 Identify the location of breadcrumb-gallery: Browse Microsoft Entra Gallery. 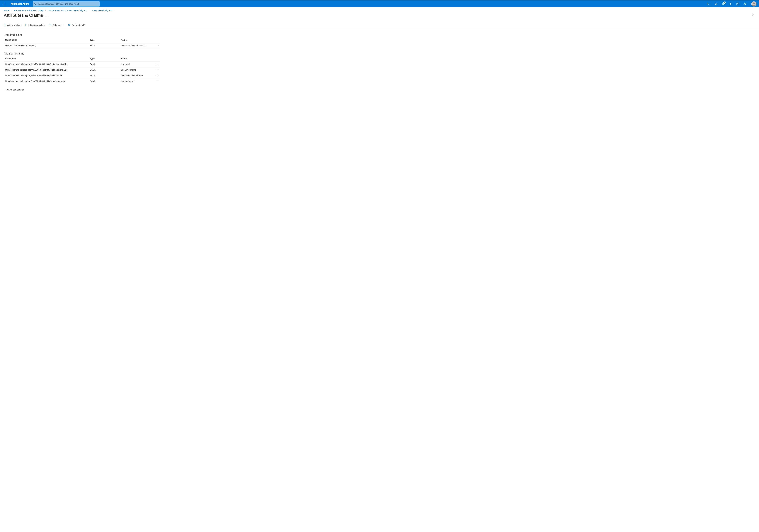
(29, 11).